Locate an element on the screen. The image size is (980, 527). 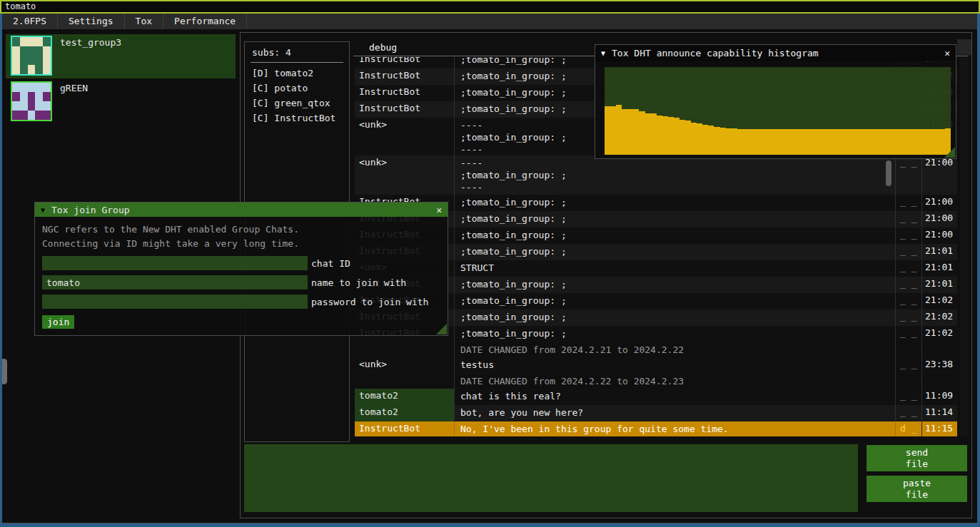
send-file-button: send file is located at coordinates (916, 458).